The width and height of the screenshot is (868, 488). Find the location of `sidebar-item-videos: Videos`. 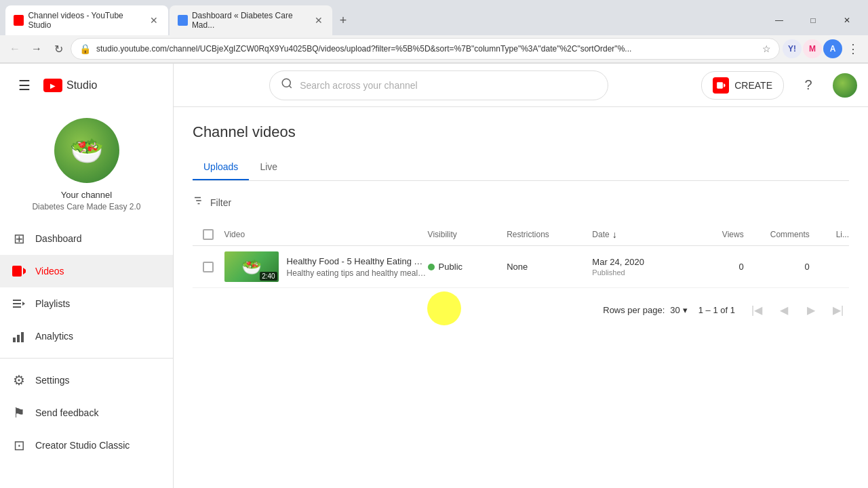

sidebar-item-videos: Videos is located at coordinates (87, 271).